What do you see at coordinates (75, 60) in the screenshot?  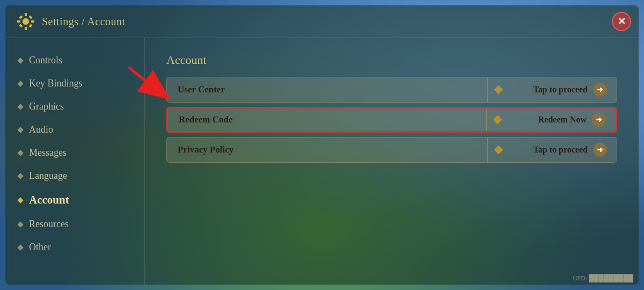 I see `sidebar-item-controls: Controls` at bounding box center [75, 60].